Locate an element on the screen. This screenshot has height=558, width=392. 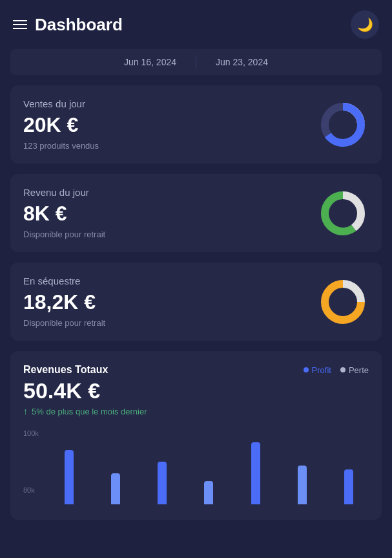
legend-label-perte: Perte is located at coordinates (359, 370).